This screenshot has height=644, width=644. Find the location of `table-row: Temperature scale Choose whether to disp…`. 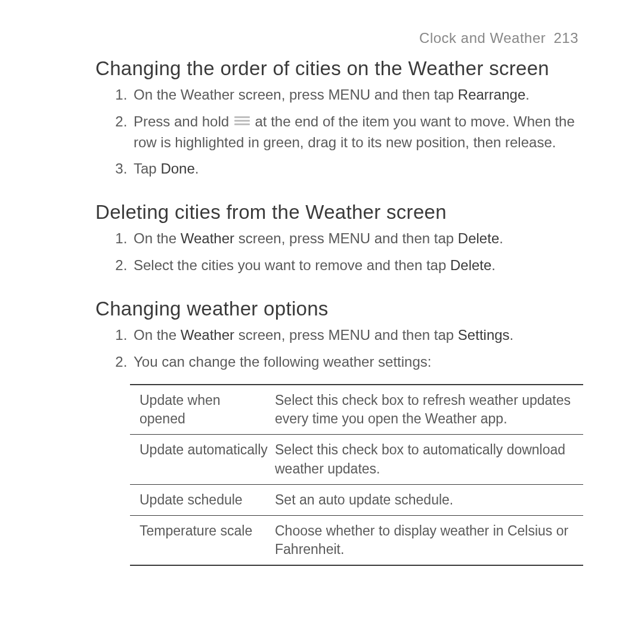

table-row: Temperature scale Choose whether to disp… is located at coordinates (357, 540).